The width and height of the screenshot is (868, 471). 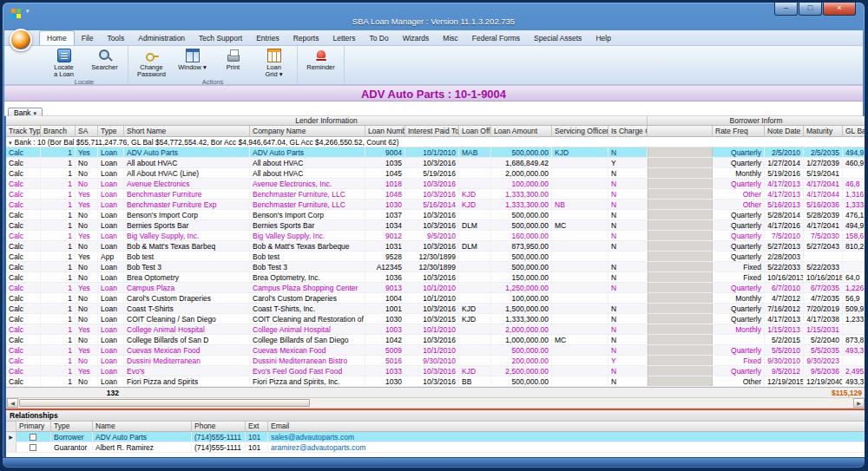 I want to click on tab-reports: Reports, so click(x=306, y=38).